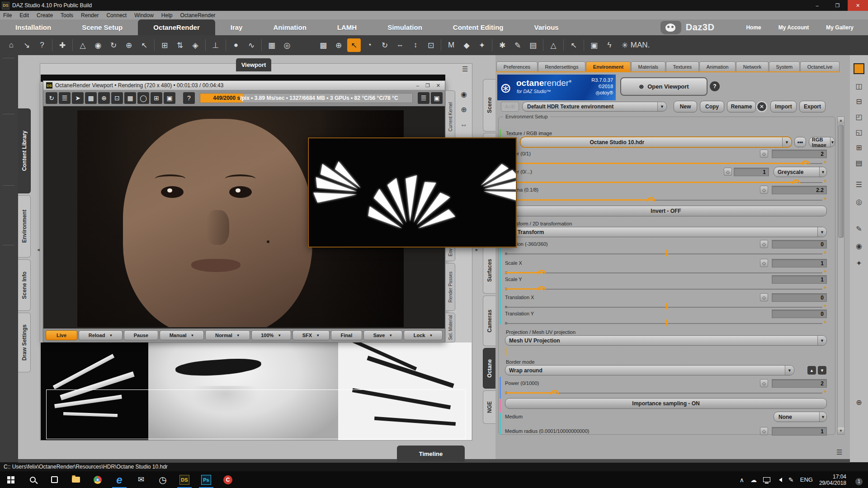 This screenshot has width=868, height=488. Describe the element at coordinates (594, 107) in the screenshot. I see `environment-preset-select: Default HDR Texture environment▼` at that location.